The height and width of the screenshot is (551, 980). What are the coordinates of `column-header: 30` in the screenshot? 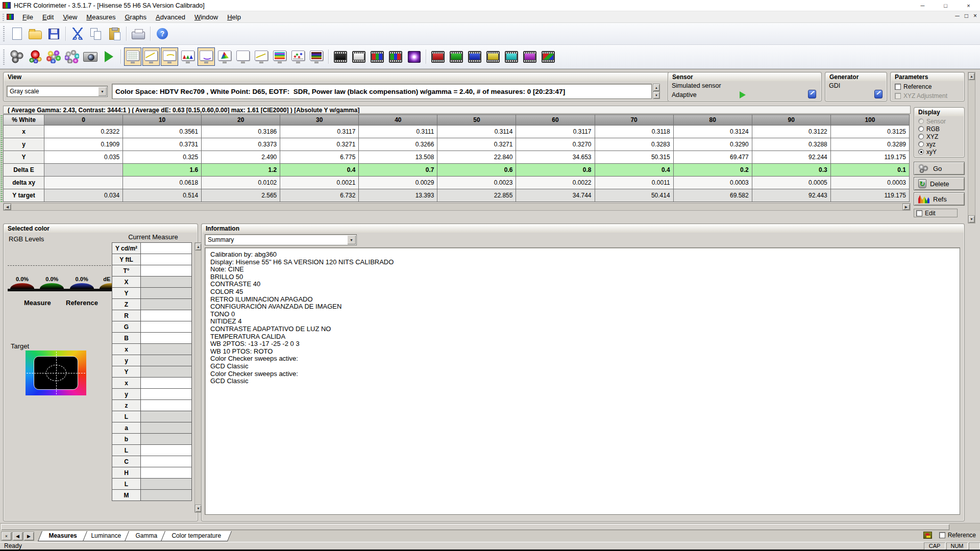 It's located at (320, 120).